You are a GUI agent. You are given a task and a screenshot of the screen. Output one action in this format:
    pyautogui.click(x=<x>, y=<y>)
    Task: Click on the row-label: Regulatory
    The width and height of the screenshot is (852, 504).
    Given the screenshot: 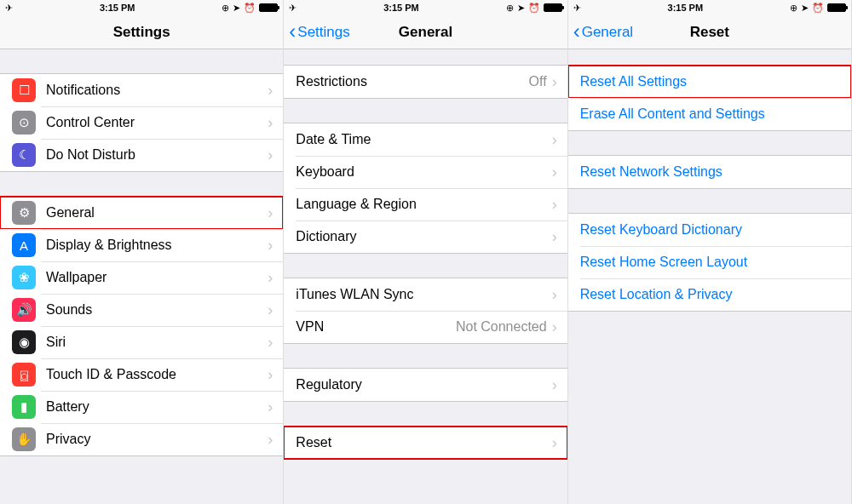 What is the action you would take?
    pyautogui.click(x=423, y=385)
    